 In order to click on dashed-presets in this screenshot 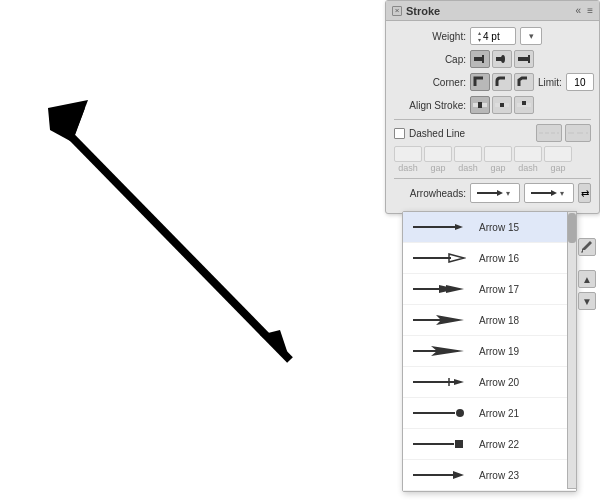, I will do `click(564, 133)`.